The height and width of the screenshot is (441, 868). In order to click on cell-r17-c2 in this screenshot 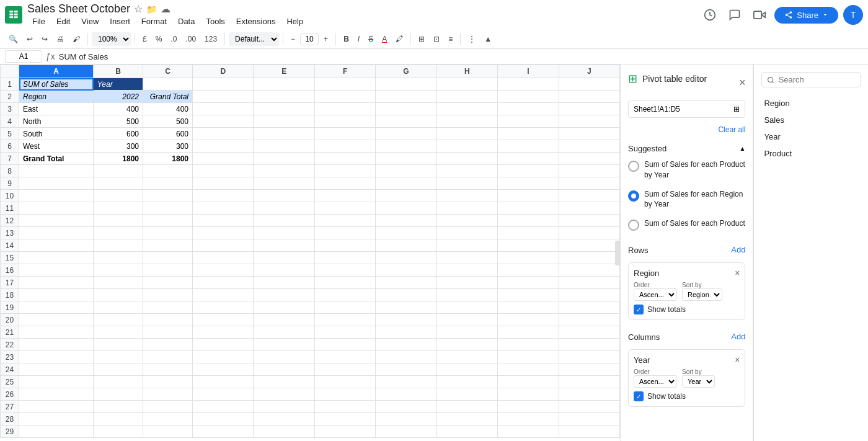, I will do `click(168, 283)`.